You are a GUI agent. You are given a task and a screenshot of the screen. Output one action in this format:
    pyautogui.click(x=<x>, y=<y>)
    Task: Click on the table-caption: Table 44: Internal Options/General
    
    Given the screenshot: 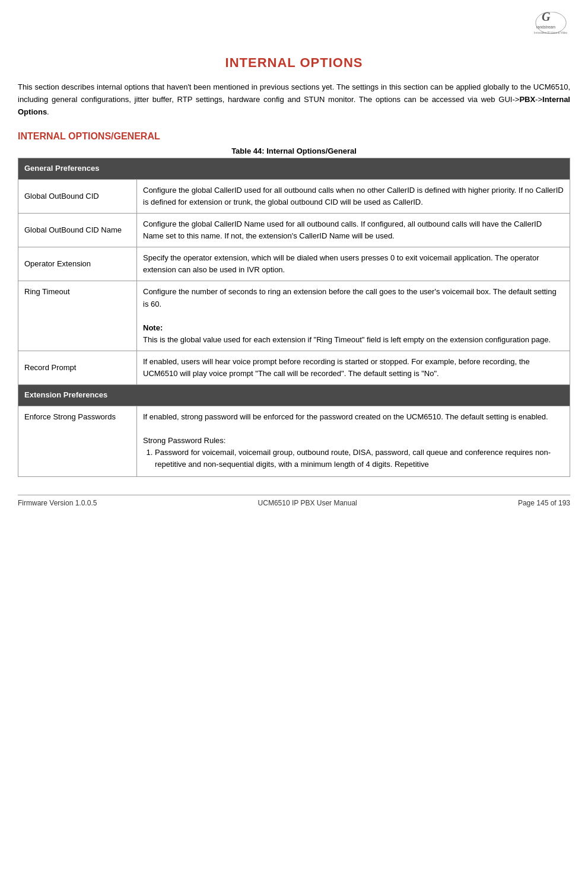 What is the action you would take?
    pyautogui.click(x=294, y=151)
    